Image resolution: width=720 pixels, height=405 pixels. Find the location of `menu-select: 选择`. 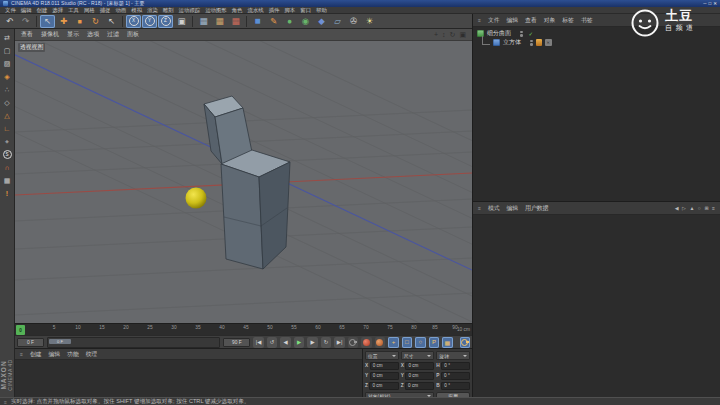

menu-select: 选择 is located at coordinates (58, 10).